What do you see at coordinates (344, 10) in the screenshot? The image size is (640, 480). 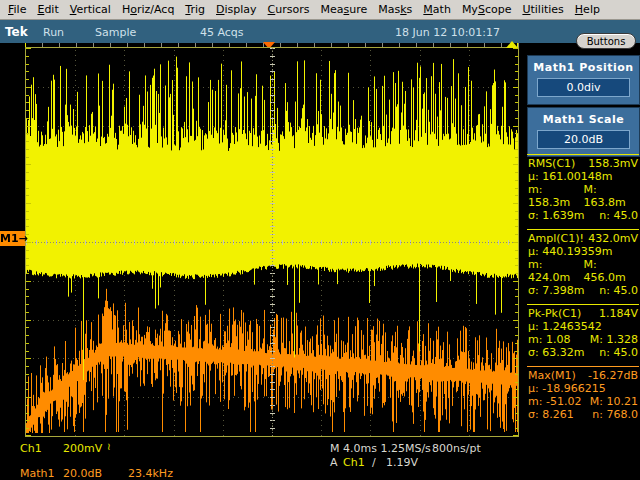 I see `menu-measure: Measure` at bounding box center [344, 10].